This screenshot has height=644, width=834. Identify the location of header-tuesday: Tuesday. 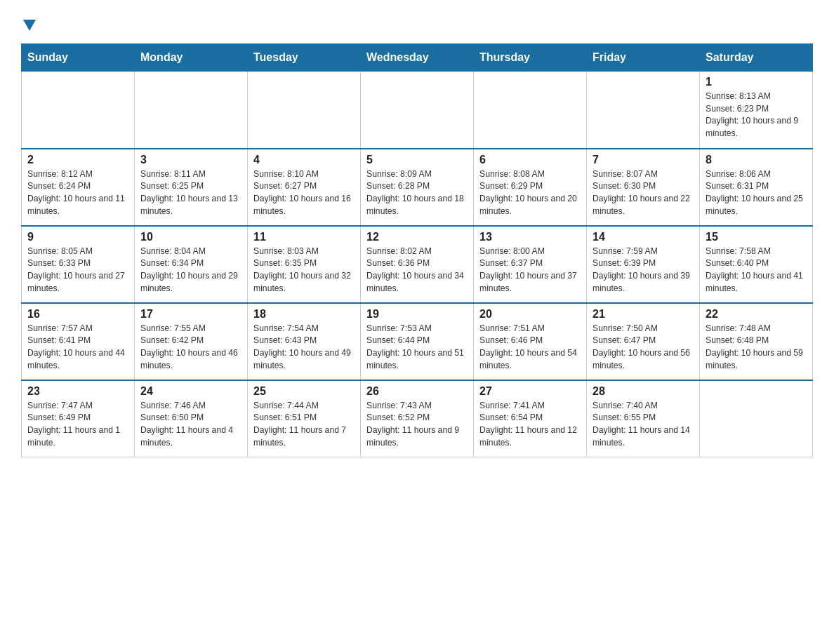
(305, 58).